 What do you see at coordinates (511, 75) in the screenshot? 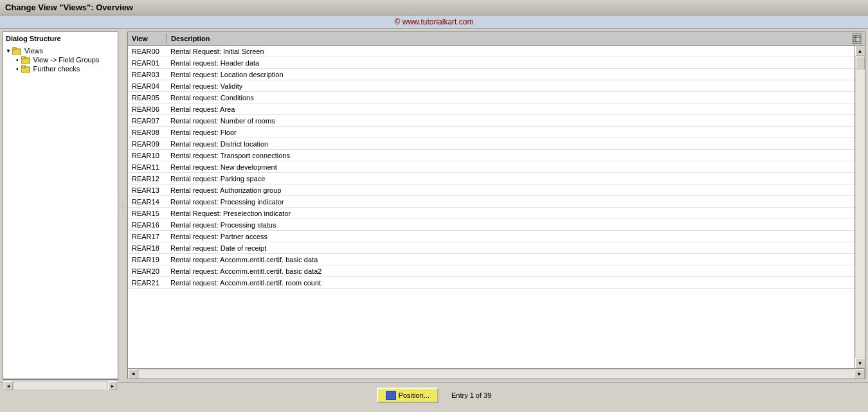
I see `cell-description: Rental request: Location description` at bounding box center [511, 75].